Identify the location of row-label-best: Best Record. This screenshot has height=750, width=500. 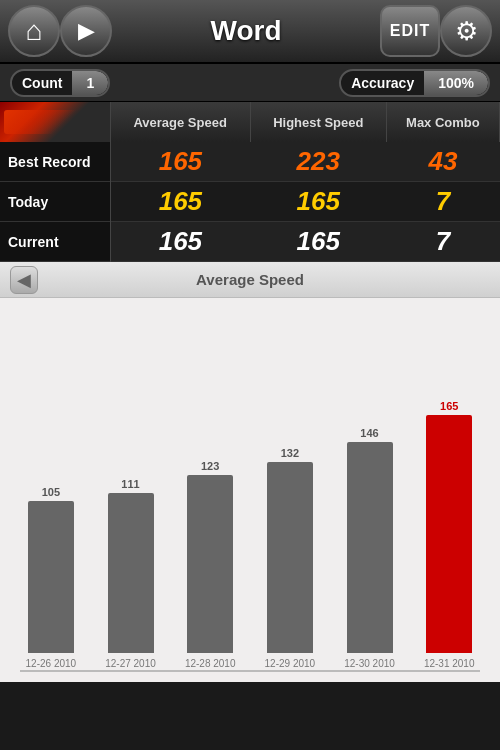
(55, 162).